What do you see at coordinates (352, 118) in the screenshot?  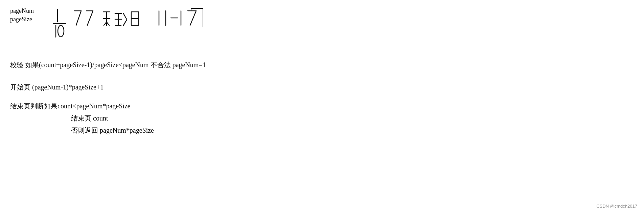 I see `end-page-line2: 结束页 count` at bounding box center [352, 118].